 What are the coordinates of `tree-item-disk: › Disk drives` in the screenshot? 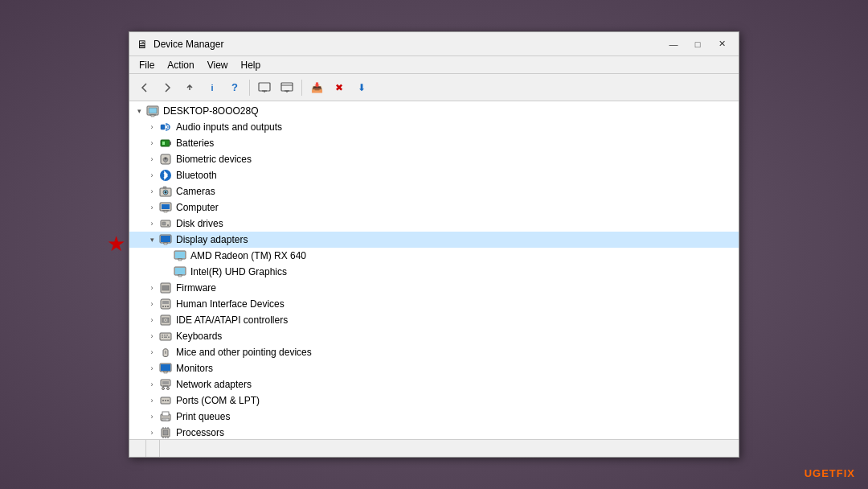 It's located at (434, 224).